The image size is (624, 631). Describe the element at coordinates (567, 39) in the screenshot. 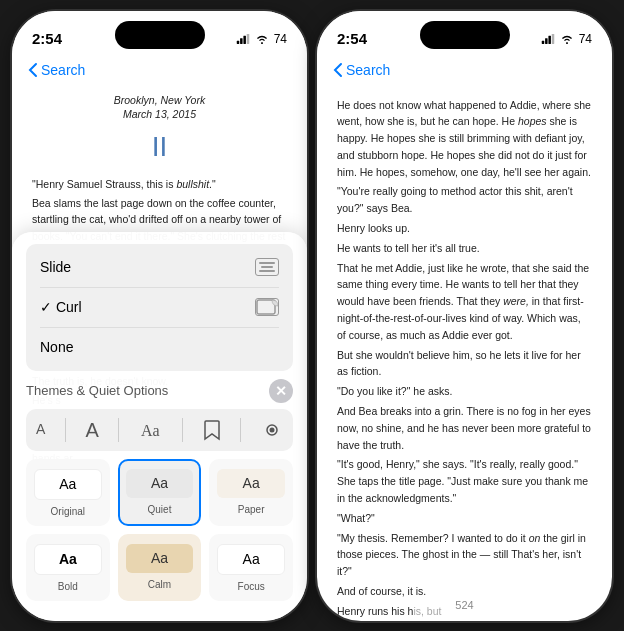

I see `wifi-icon-right` at that location.